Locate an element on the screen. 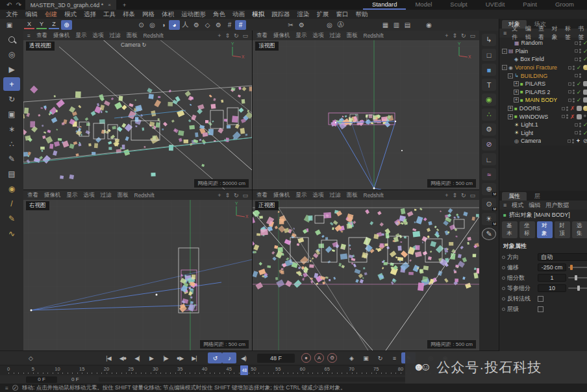 The width and height of the screenshot is (587, 392). menu-11: 动画 is located at coordinates (239, 14).